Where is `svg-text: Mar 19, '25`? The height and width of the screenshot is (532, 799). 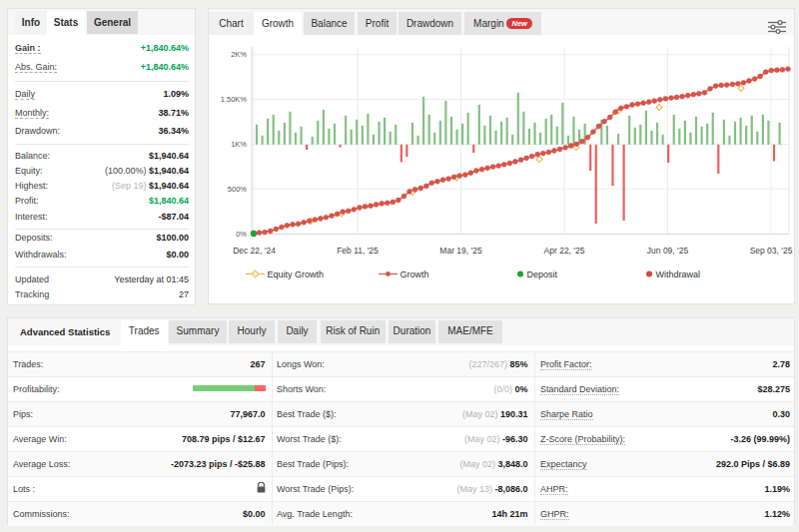 svg-text: Mar 19, '25 is located at coordinates (461, 251).